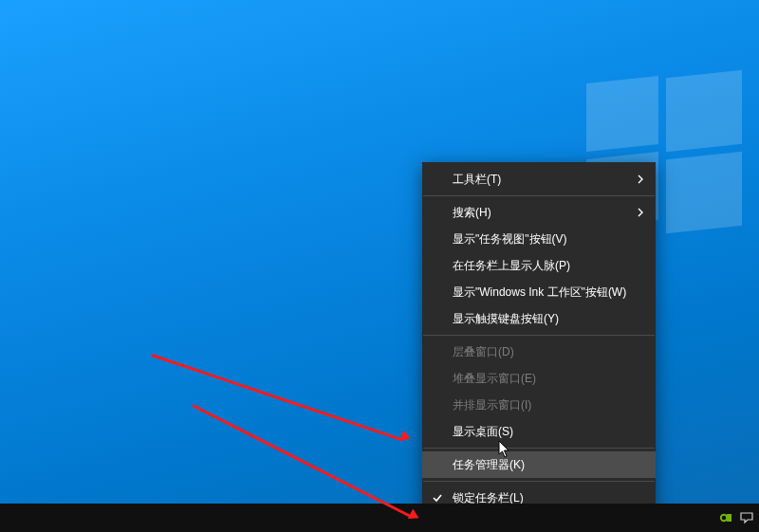 This screenshot has width=759, height=532. Describe the element at coordinates (539, 292) in the screenshot. I see `menu-item: 显示"Windows Ink 工作区"按钮(W)` at that location.